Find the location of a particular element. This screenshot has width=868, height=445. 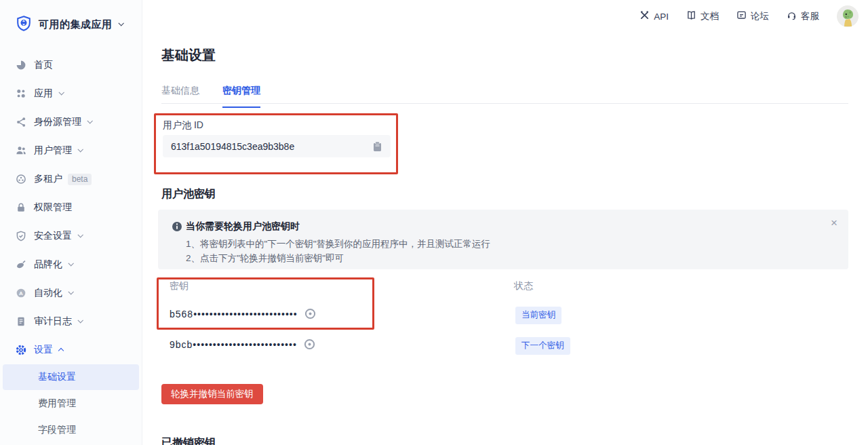

chevron-up-icon is located at coordinates (61, 351).